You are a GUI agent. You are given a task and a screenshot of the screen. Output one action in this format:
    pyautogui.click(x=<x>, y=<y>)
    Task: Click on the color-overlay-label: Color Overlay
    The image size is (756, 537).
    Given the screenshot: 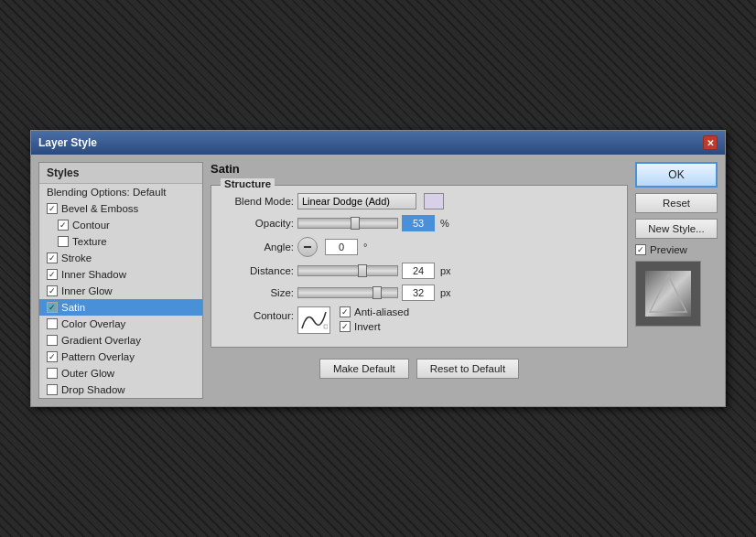 What is the action you would take?
    pyautogui.click(x=93, y=324)
    